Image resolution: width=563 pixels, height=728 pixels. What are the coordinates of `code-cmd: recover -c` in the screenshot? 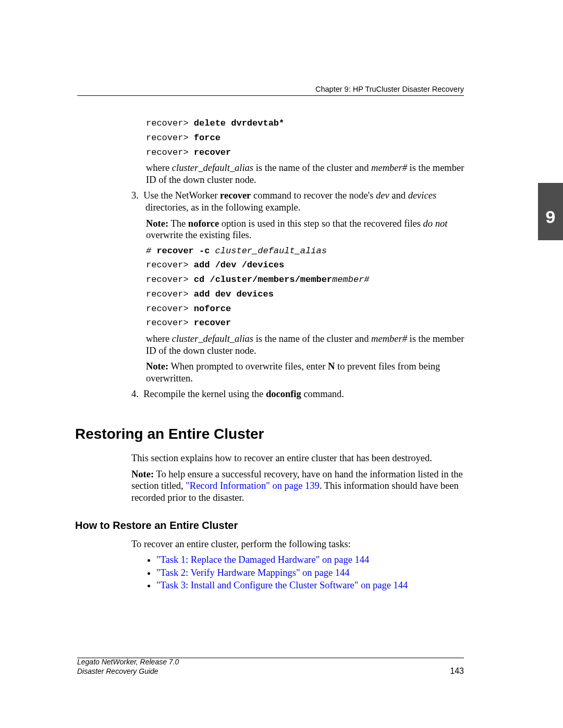 It's located at (180, 251).